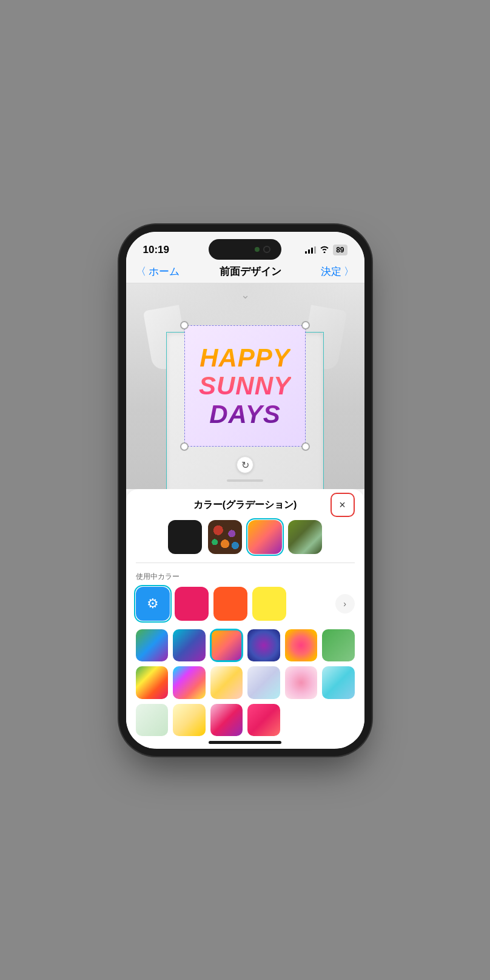 This screenshot has width=490, height=980. I want to click on nav-back-button: 〈 ホーム, so click(158, 272).